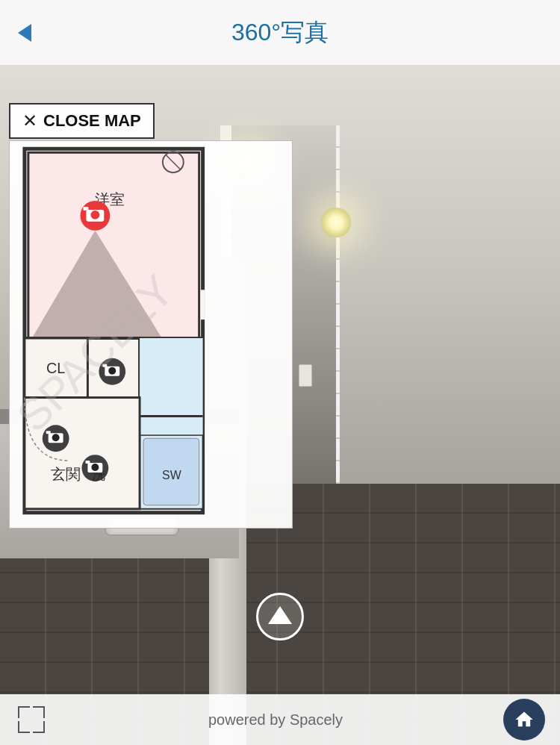 The width and height of the screenshot is (560, 745). I want to click on light-switch, so click(305, 375).